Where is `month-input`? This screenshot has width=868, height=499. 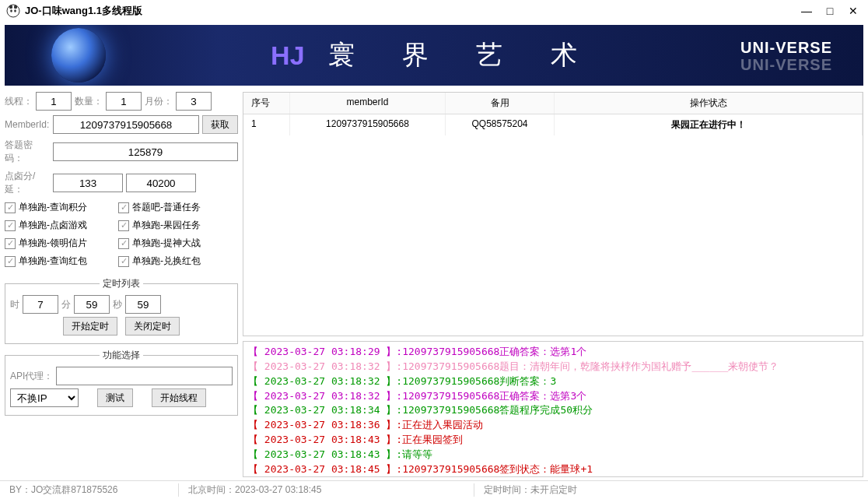
month-input is located at coordinates (194, 101).